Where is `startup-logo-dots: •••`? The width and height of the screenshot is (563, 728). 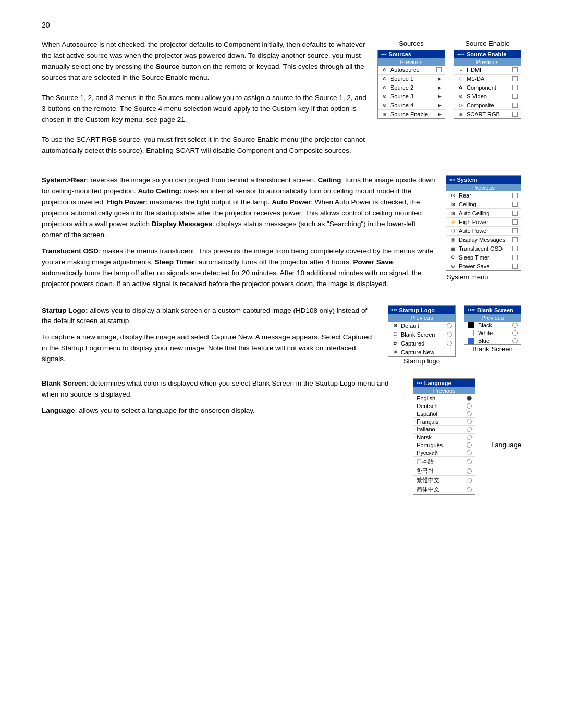 startup-logo-dots: ••• is located at coordinates (394, 310).